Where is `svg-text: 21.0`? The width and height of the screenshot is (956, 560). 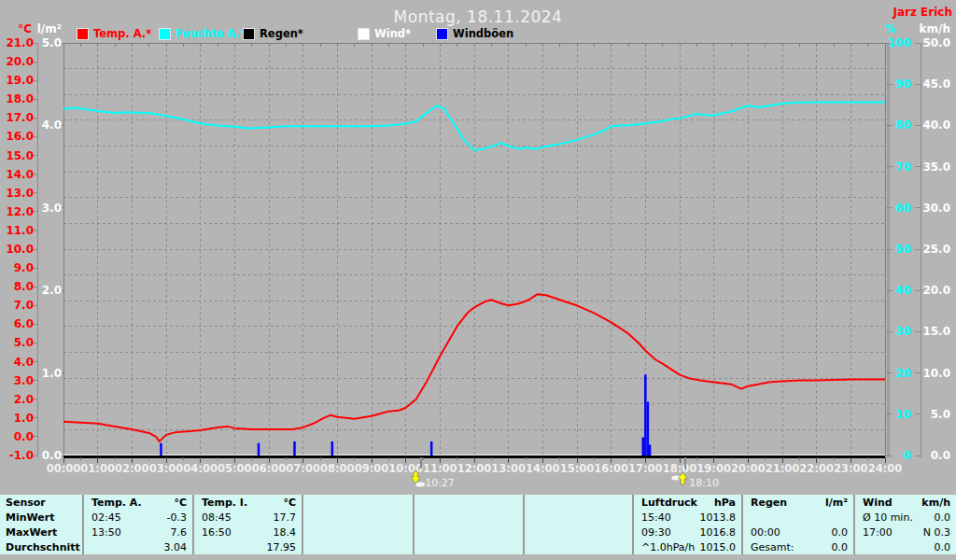
svg-text: 21.0 is located at coordinates (20, 43).